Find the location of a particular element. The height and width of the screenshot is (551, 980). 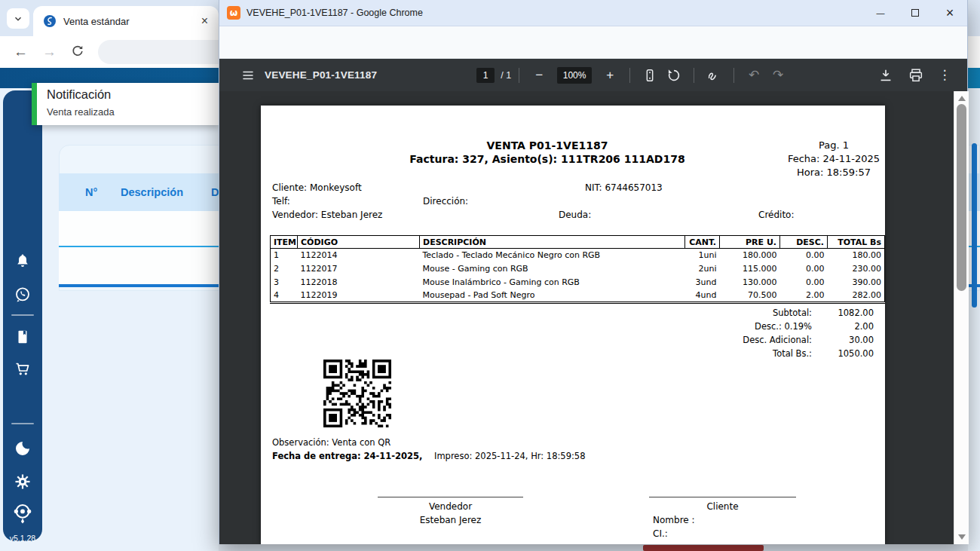

browser-chrome-strip is located at coordinates (593, 42).